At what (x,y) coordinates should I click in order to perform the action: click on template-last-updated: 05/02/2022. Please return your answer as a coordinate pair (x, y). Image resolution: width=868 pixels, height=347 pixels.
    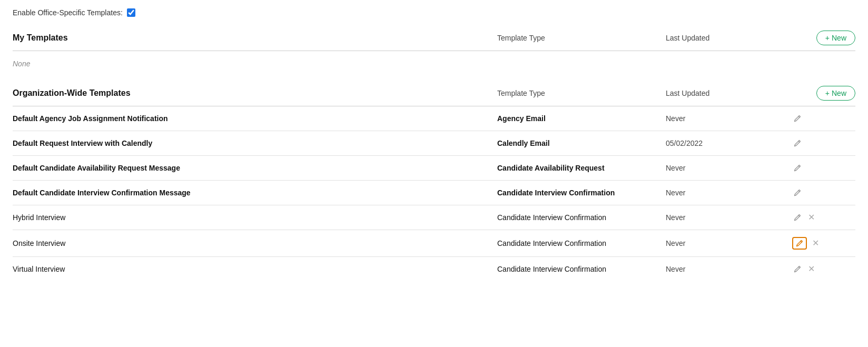
    Looking at the image, I should click on (729, 143).